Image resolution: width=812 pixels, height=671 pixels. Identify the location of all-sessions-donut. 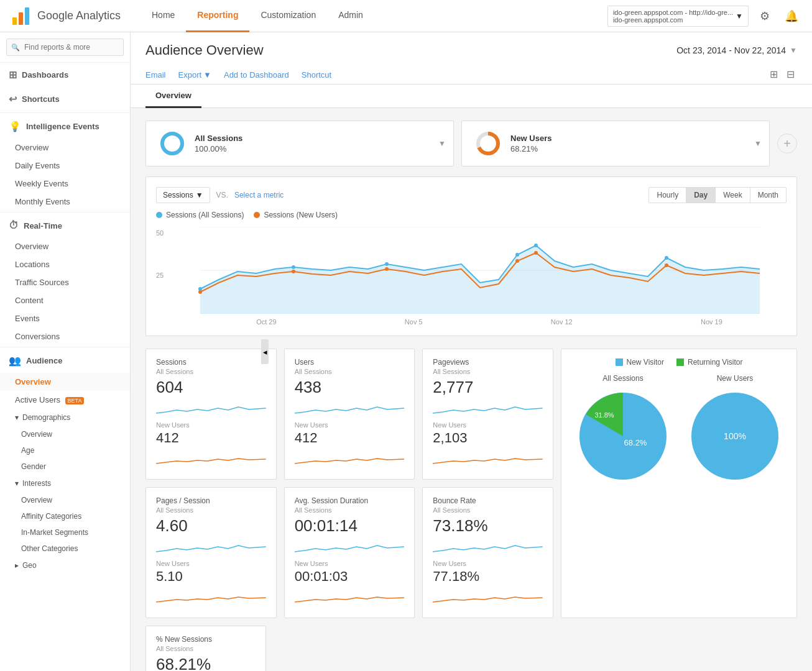
(172, 144).